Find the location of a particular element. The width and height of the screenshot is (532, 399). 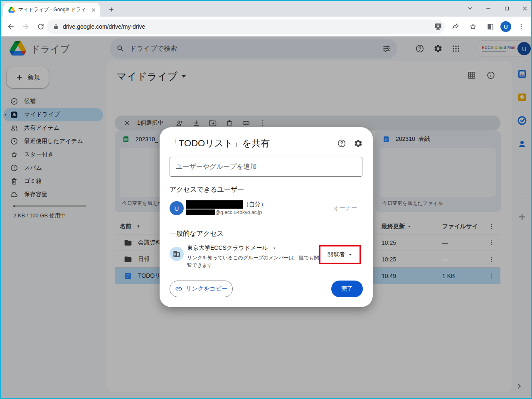

people-section-title: アクセスできるユーザー is located at coordinates (207, 190).